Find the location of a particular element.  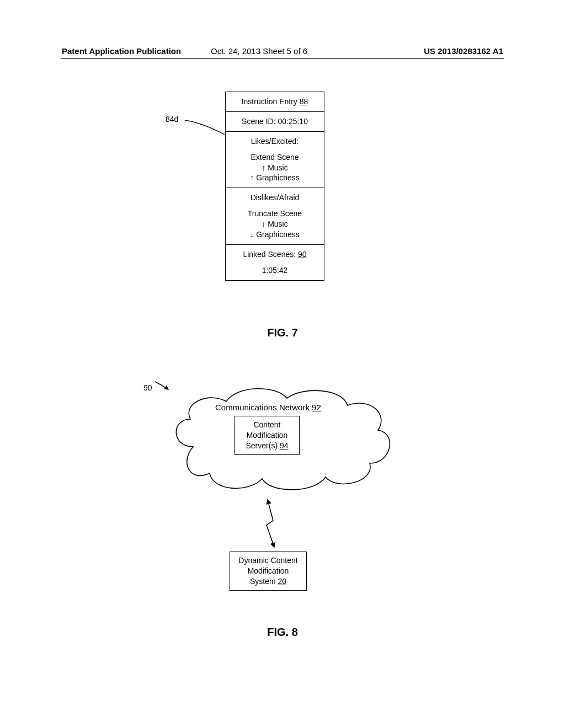

fig7-ref-label: 84d is located at coordinates (172, 119).